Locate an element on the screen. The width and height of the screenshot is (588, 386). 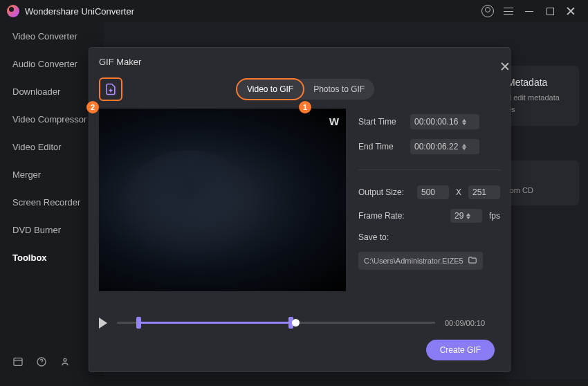
bg-card-title: r is located at coordinates (538, 177).